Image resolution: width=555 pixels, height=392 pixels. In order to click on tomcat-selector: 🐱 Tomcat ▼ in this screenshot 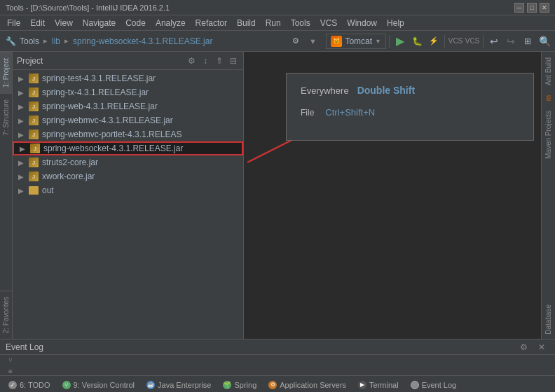, I will do `click(356, 41)`.